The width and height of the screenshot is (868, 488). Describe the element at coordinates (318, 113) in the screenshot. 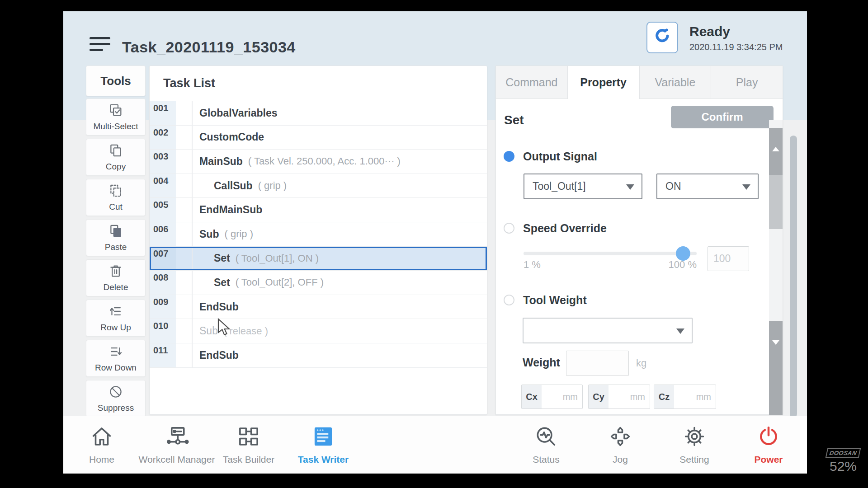

I see `task-row-001: 001 GlobalVariables` at that location.